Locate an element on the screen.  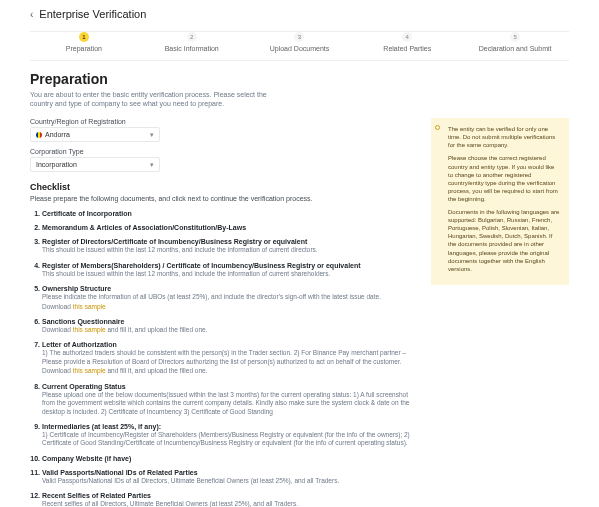
checklist-item: Register of Directors/Certificate of Inc… is located at coordinates (230, 246).